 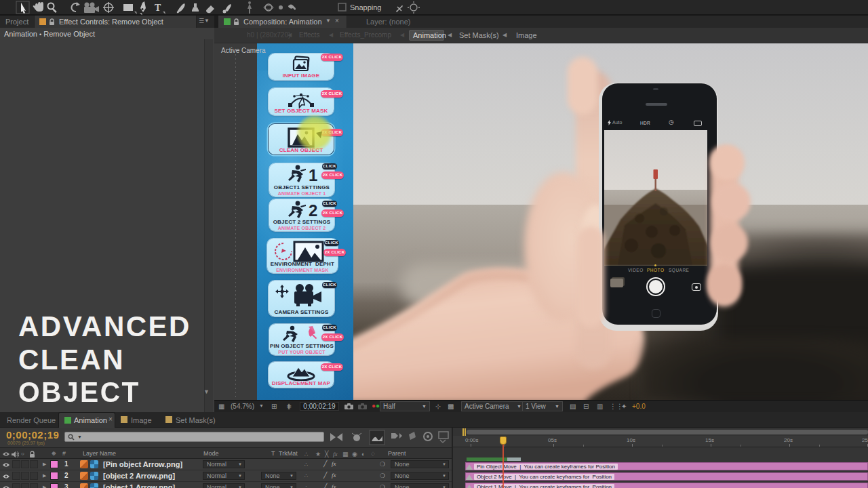 What do you see at coordinates (335, 454) in the screenshot?
I see `svg-text: fx` at bounding box center [335, 454].